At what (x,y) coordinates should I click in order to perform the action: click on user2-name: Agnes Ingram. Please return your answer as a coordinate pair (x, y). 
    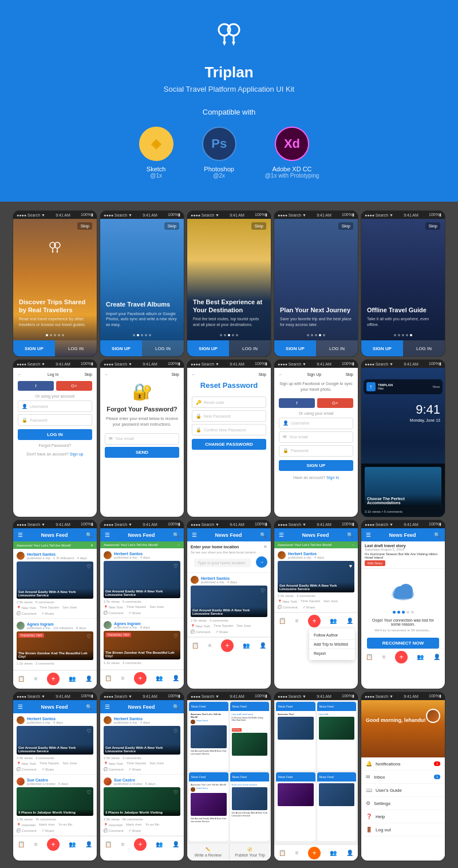
    Looking at the image, I should click on (60, 625).